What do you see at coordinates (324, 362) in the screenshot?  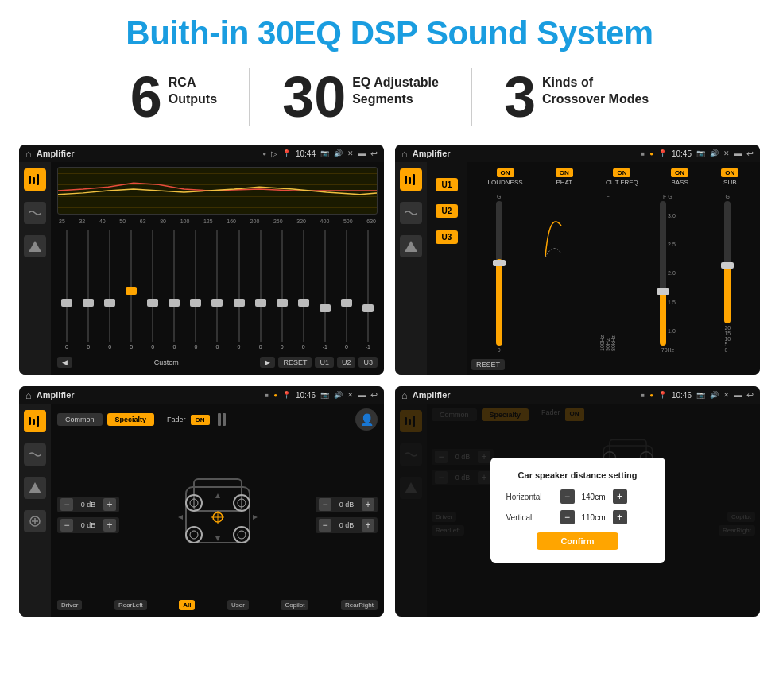 I see `eq-u1-btn: U1` at bounding box center [324, 362].